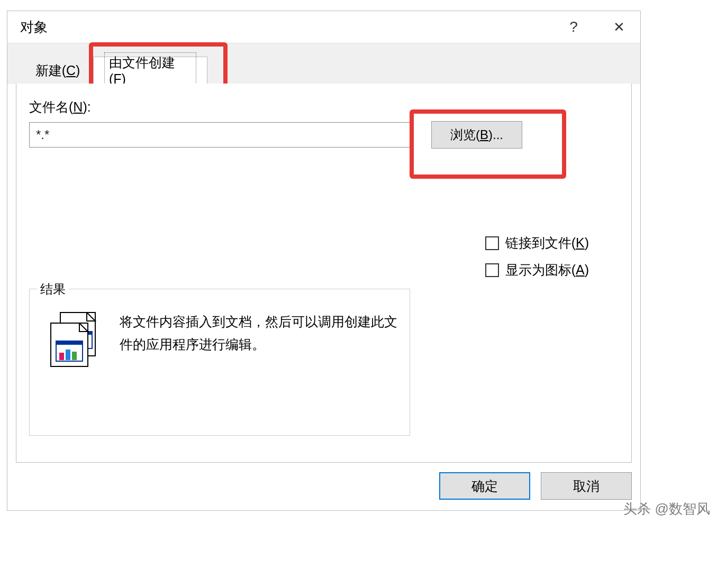 Image resolution: width=726 pixels, height=588 pixels. What do you see at coordinates (324, 107) in the screenshot?
I see `filename-label: 文件名(N):` at bounding box center [324, 107].